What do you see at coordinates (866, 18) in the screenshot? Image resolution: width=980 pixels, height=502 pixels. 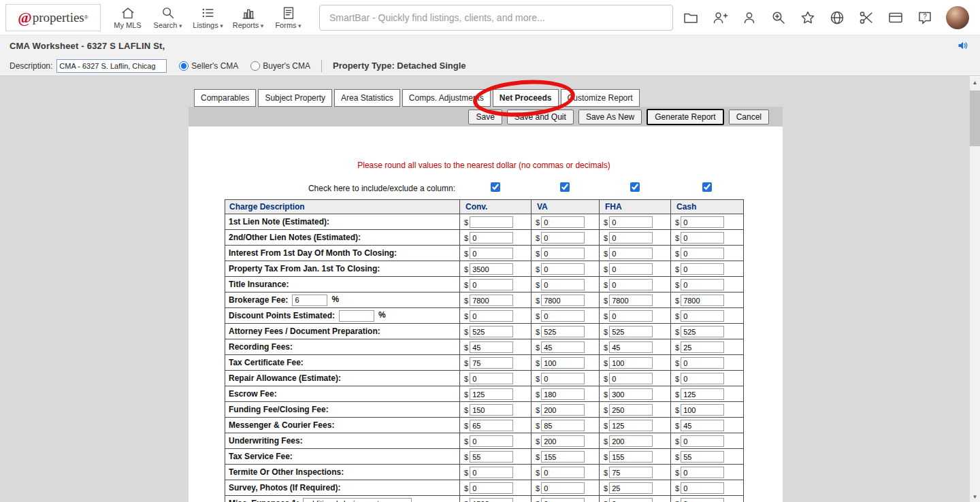 I see `scissors-icon` at bounding box center [866, 18].